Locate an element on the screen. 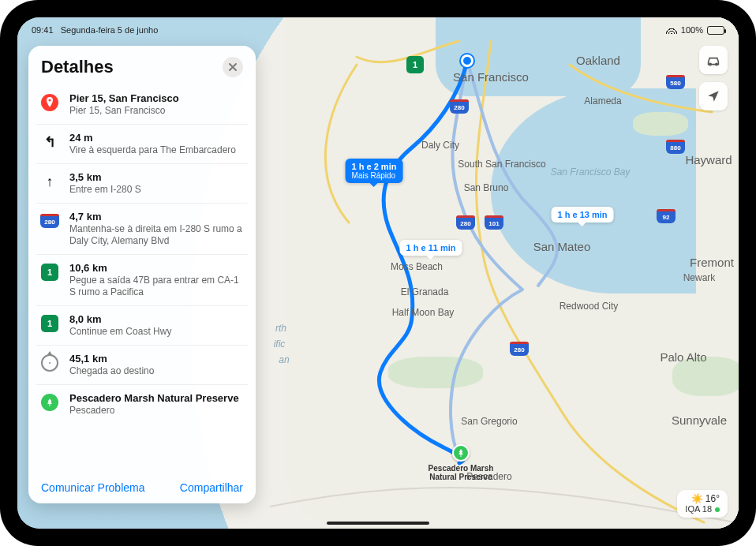  map-label-pacific2: ific is located at coordinates (279, 344).